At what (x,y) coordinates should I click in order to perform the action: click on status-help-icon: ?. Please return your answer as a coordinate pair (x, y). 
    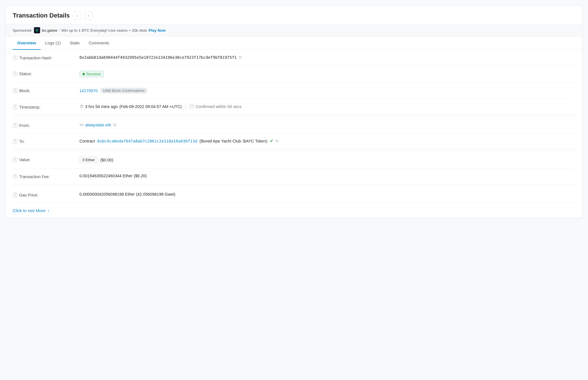
    Looking at the image, I should click on (15, 74).